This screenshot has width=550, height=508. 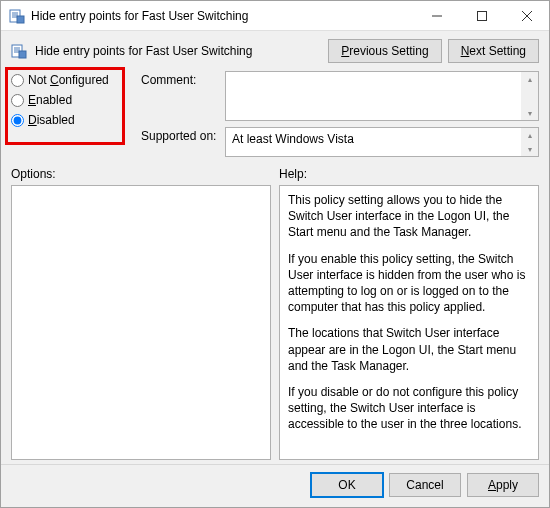 What do you see at coordinates (382, 96) in the screenshot?
I see `comment-textarea: ▴ ▾` at bounding box center [382, 96].